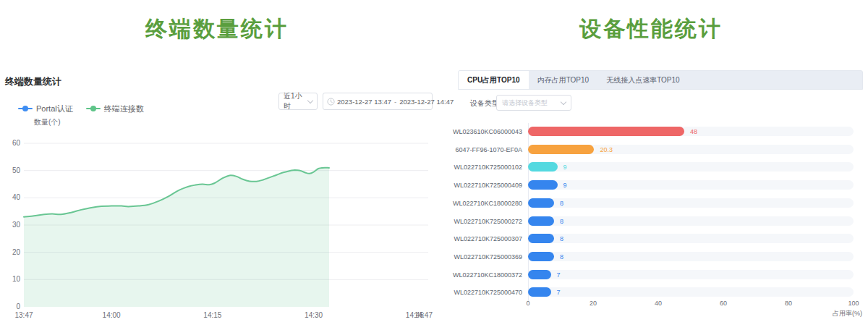  Describe the element at coordinates (298, 101) in the screenshot. I see `time-range-select: 近1小时` at that location.